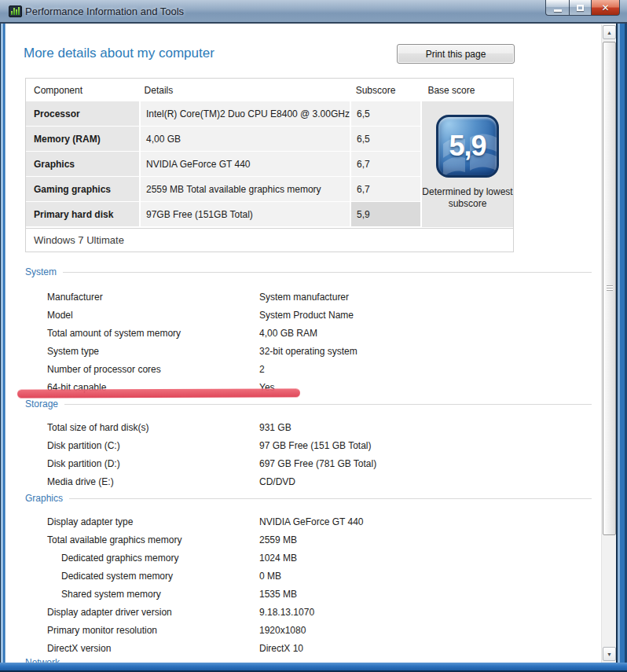  Describe the element at coordinates (605, 8) in the screenshot. I see `close-icon: ✕` at that location.